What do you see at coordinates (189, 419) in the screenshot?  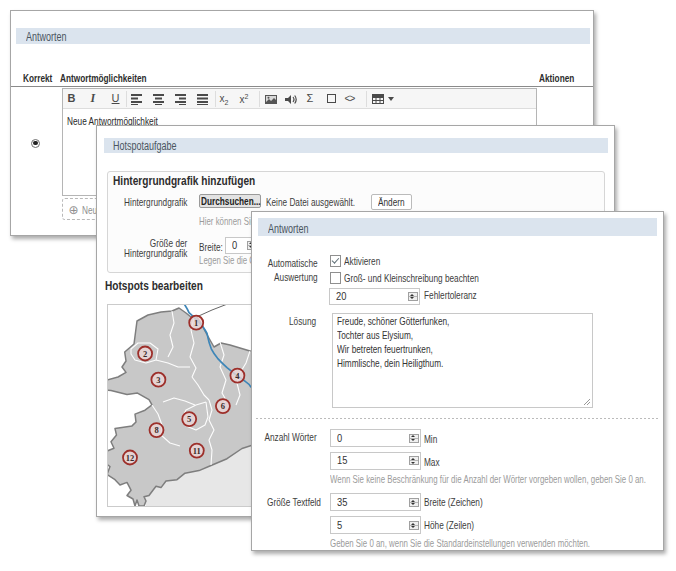 I see `svg-text: 5` at bounding box center [189, 419].